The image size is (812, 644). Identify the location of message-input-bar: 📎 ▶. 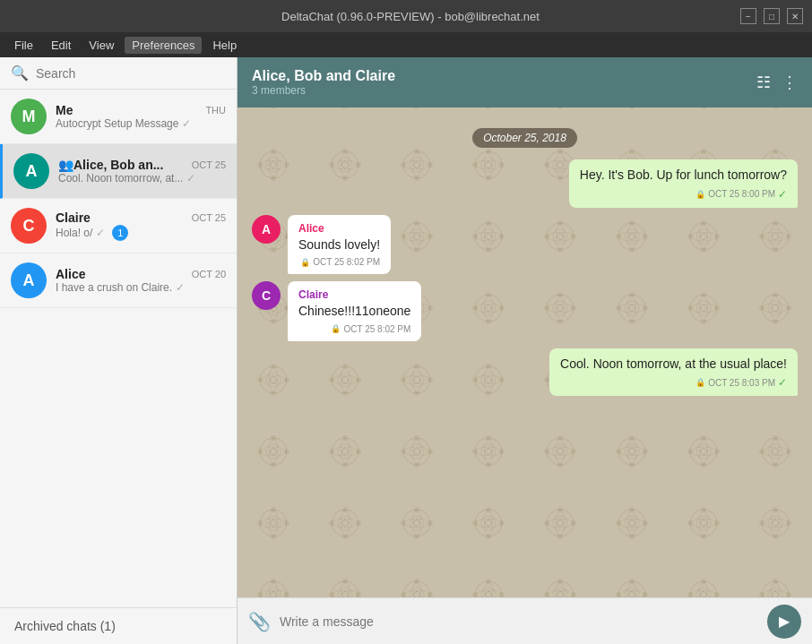
(525, 621).